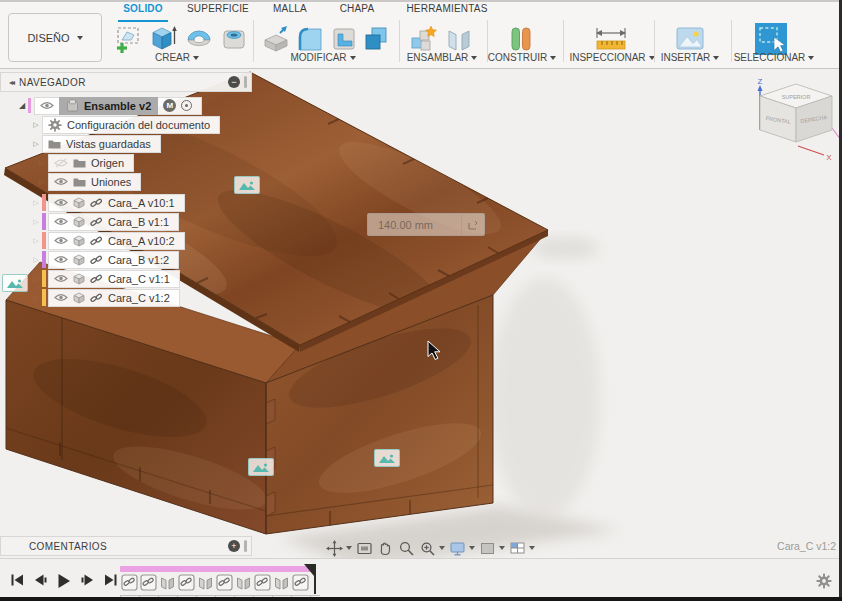 Image resolution: width=842 pixels, height=601 pixels. What do you see at coordinates (472, 224) in the screenshot?
I see `dimension-flyout-icon` at bounding box center [472, 224].